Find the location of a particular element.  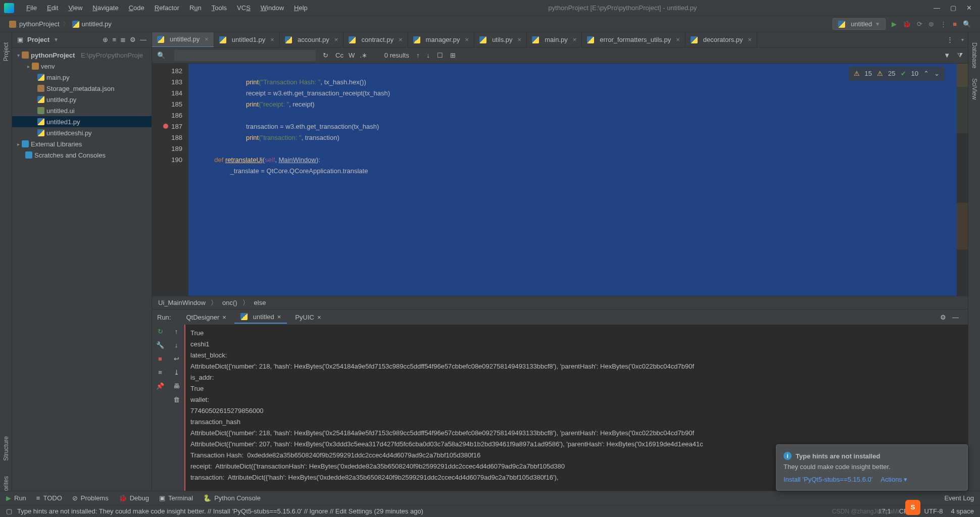

select-opened-icon: ⊕ is located at coordinates (105, 39).